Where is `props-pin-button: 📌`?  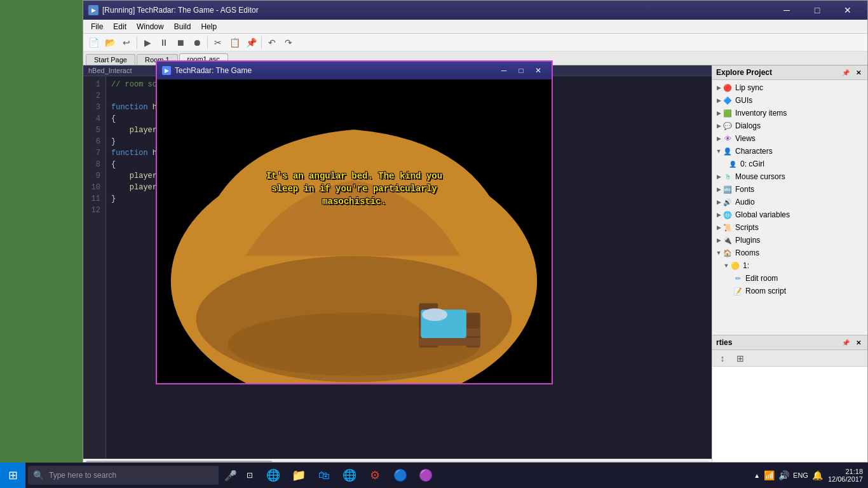 props-pin-button: 📌 is located at coordinates (846, 342).